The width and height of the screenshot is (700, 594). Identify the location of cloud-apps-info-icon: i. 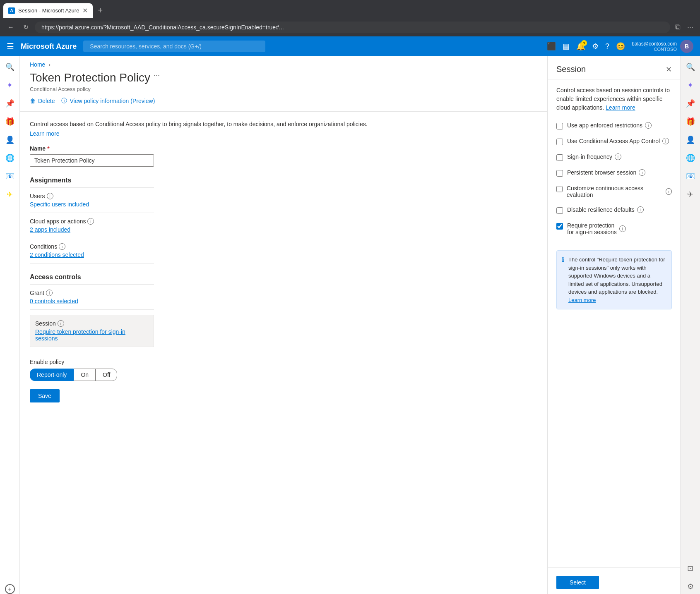
(91, 221).